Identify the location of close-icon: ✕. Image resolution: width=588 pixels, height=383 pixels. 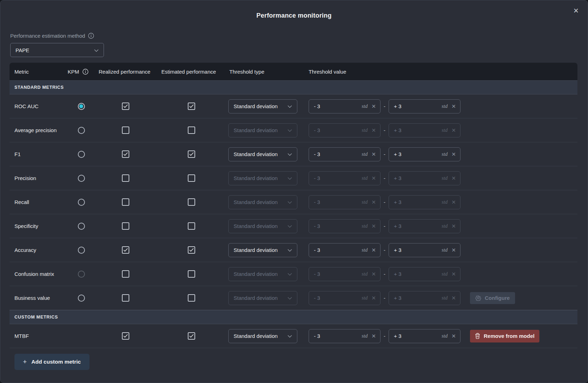
(576, 11).